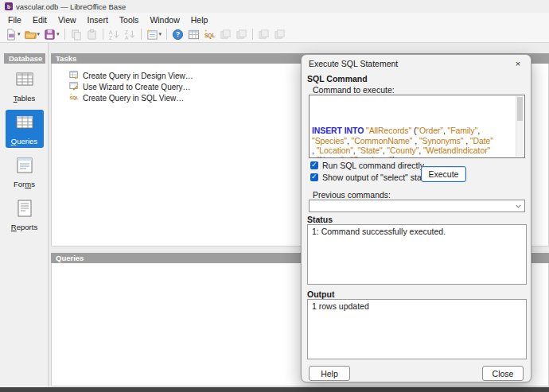 The image size is (549, 392). Describe the element at coordinates (74, 98) in the screenshot. I see `sqlview-icon: SQL` at that location.